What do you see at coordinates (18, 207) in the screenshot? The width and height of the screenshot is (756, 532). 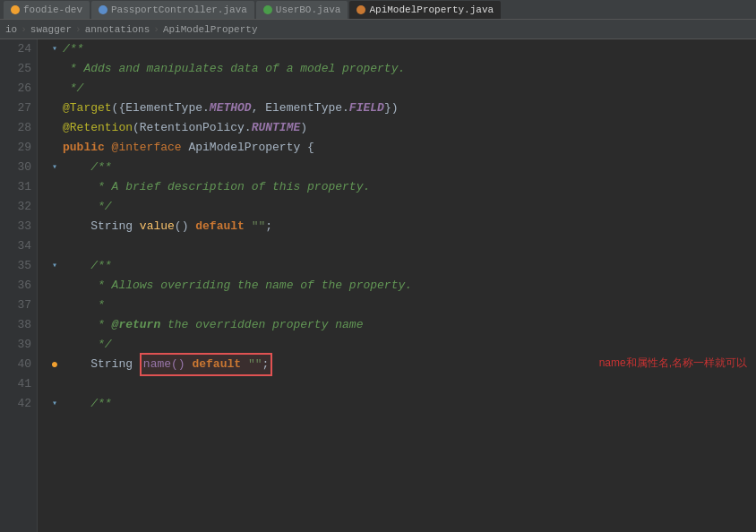 I see `line-number-32: 32` at bounding box center [18, 207].